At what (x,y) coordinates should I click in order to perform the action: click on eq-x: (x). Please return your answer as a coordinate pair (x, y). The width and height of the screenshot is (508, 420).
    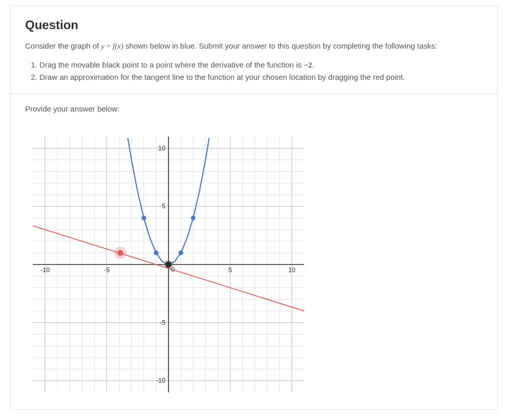
    Looking at the image, I should click on (119, 46).